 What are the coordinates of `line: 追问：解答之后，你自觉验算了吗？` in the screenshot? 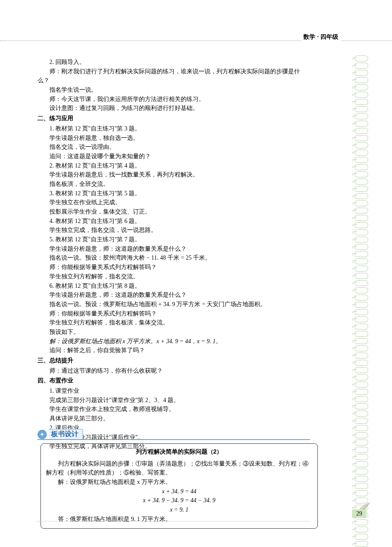 It's located at (174, 350).